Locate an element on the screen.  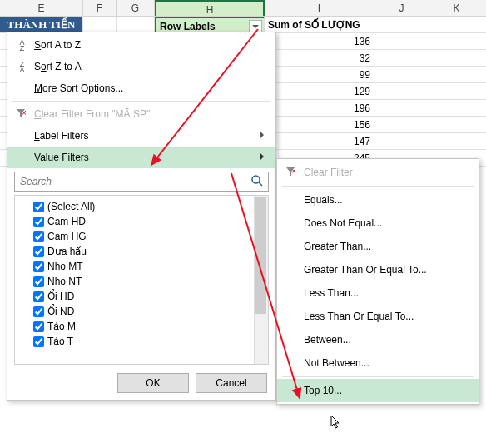
row-labels-text: Row Labels is located at coordinates (188, 27).